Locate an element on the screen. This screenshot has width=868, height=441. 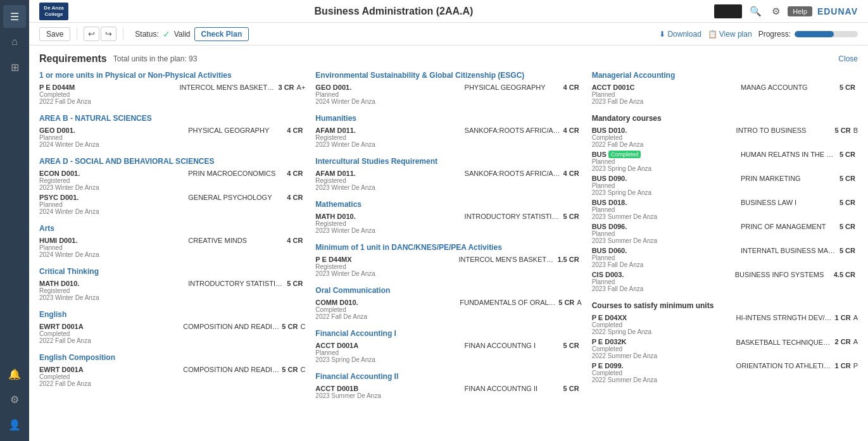
section-natural-sciences-title: AREA B - NATURAL SCIENCES is located at coordinates (172, 118).